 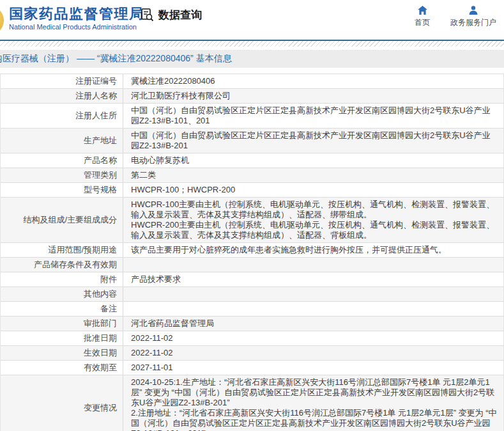 What do you see at coordinates (252, 353) in the screenshot?
I see `table-row: 生效日期2022-11-02` at bounding box center [252, 353].